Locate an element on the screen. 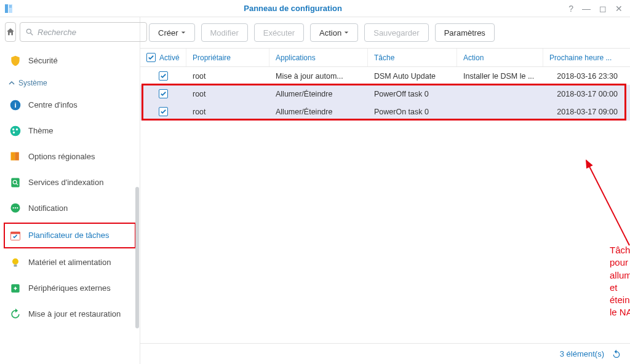 The width and height of the screenshot is (630, 364). home-button is located at coordinates (10, 32).